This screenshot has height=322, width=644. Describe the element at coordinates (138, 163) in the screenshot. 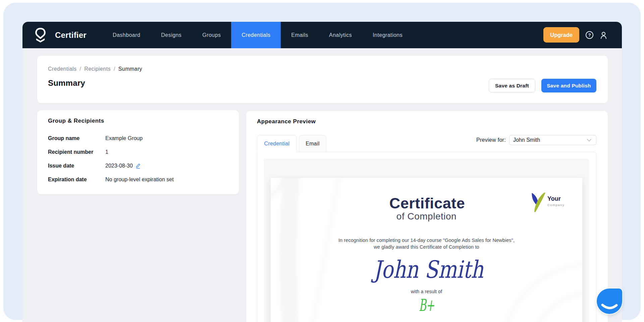

I see `group-info-rows: Group name Example Group Recipient numbe…` at that location.